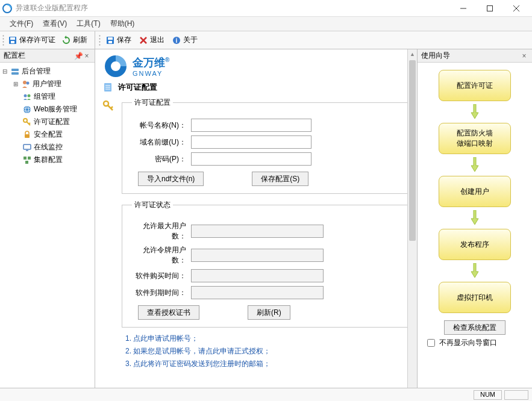  I want to click on tree-label: 用户管理, so click(47, 84).